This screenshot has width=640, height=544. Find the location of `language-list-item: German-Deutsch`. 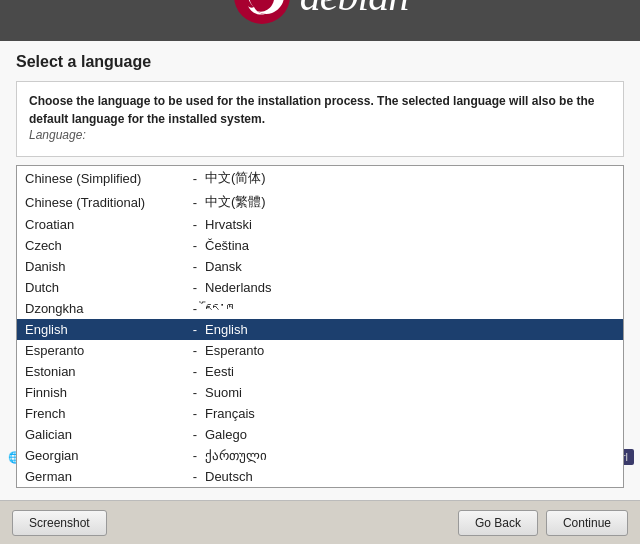

language-list-item: German-Deutsch is located at coordinates (320, 476).